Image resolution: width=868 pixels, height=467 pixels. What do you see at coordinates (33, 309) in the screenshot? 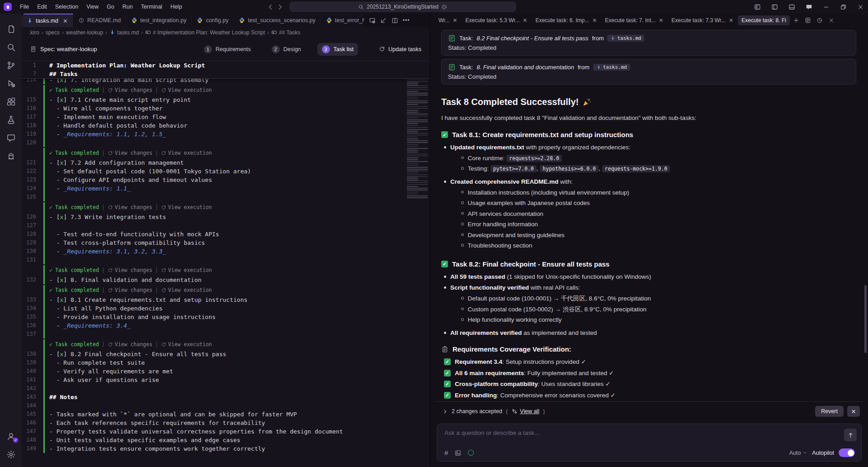
I see `line-number: 134` at bounding box center [33, 309].